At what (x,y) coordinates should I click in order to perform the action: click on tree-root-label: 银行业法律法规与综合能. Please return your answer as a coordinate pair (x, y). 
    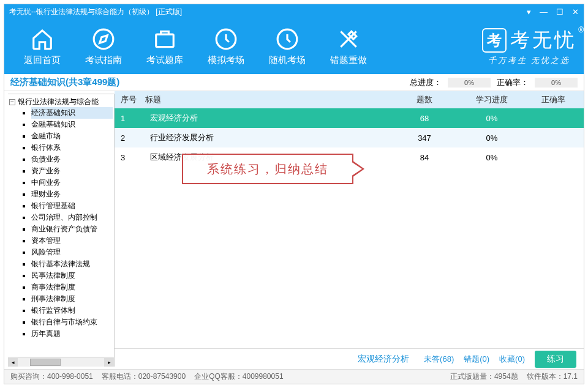
    Looking at the image, I should click on (58, 102).